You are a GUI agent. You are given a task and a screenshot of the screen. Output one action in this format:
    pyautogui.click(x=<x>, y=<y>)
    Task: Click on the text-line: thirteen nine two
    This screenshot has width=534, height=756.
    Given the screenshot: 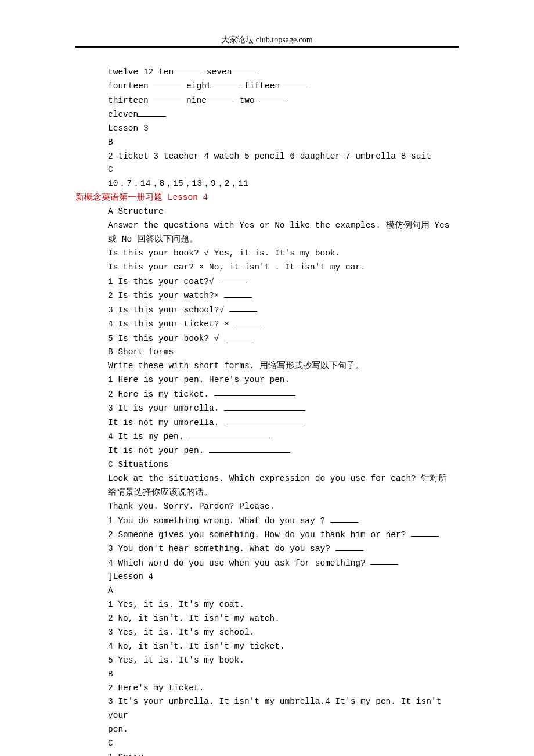 What is the action you would take?
    pyautogui.click(x=267, y=100)
    